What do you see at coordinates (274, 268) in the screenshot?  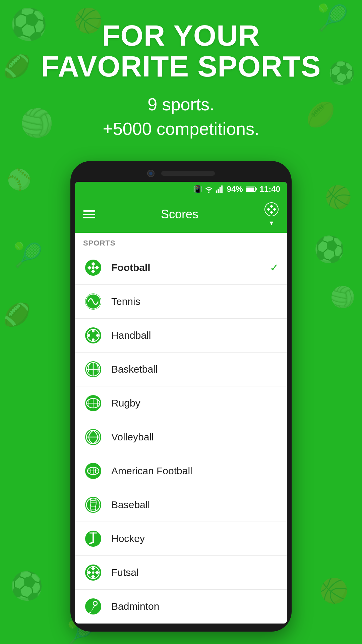 I see `selected-checkmark: ✓` at bounding box center [274, 268].